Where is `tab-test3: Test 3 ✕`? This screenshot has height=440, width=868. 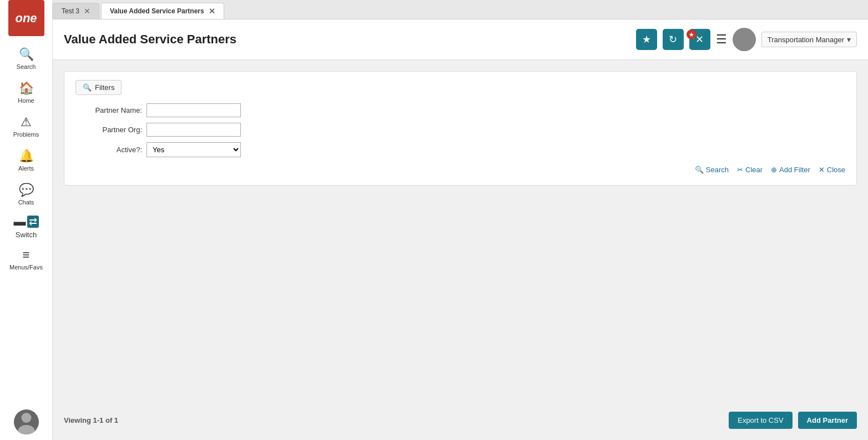
tab-test3: Test 3 ✕ is located at coordinates (76, 11).